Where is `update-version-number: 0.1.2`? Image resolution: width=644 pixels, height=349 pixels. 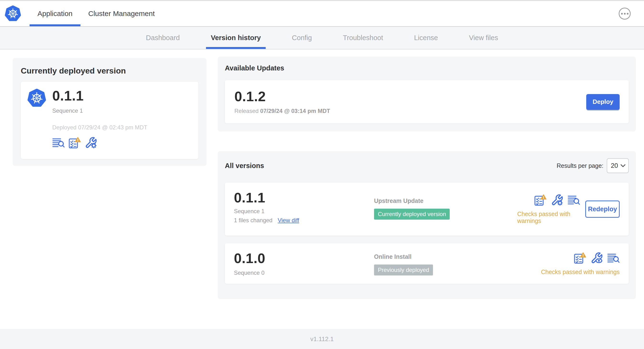 update-version-number: 0.1.2 is located at coordinates (282, 96).